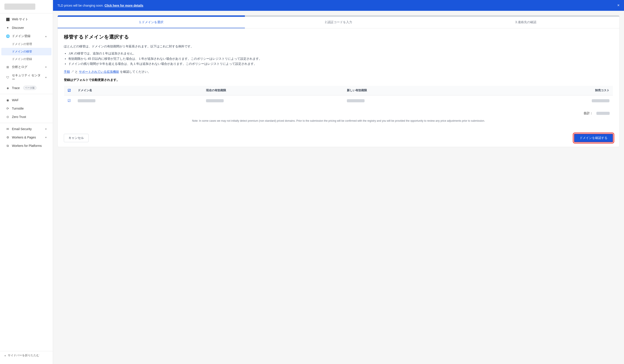  I want to click on activity-icon: ◈, so click(8, 88).